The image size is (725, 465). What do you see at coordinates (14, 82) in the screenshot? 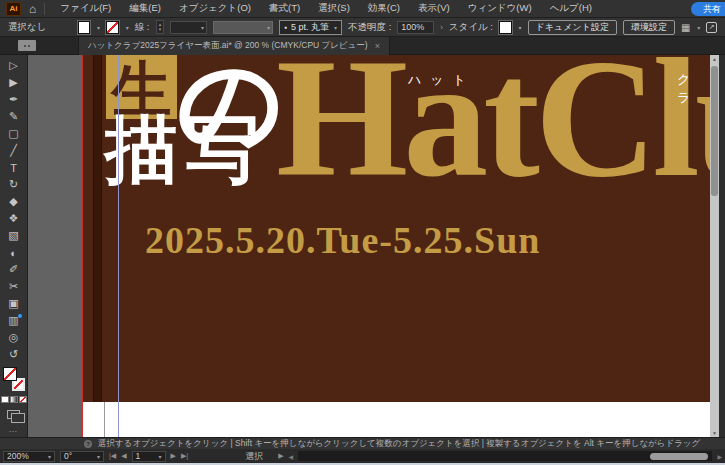
I see `direct-selection-tool: ▶` at bounding box center [14, 82].